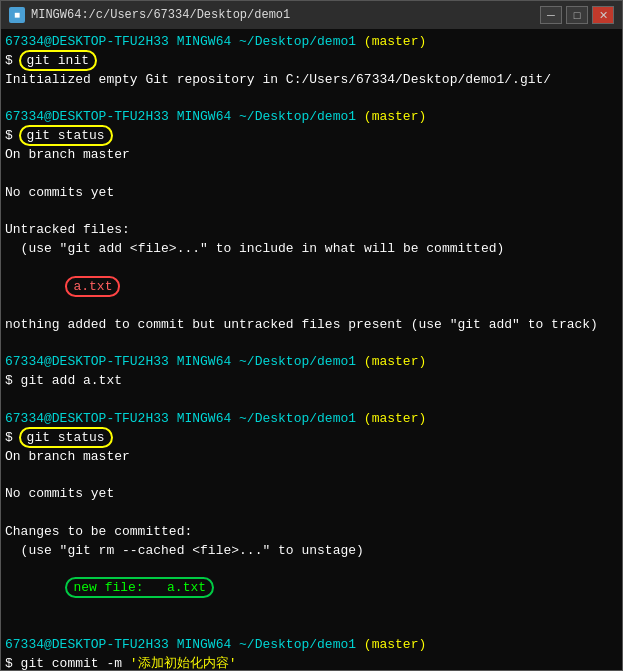 The width and height of the screenshot is (623, 671). Describe the element at coordinates (312, 420) in the screenshot. I see `prompt-line-4: 67334@DESKTOP-TFU2H33 MINGW64 ~/Desktop/…` at that location.